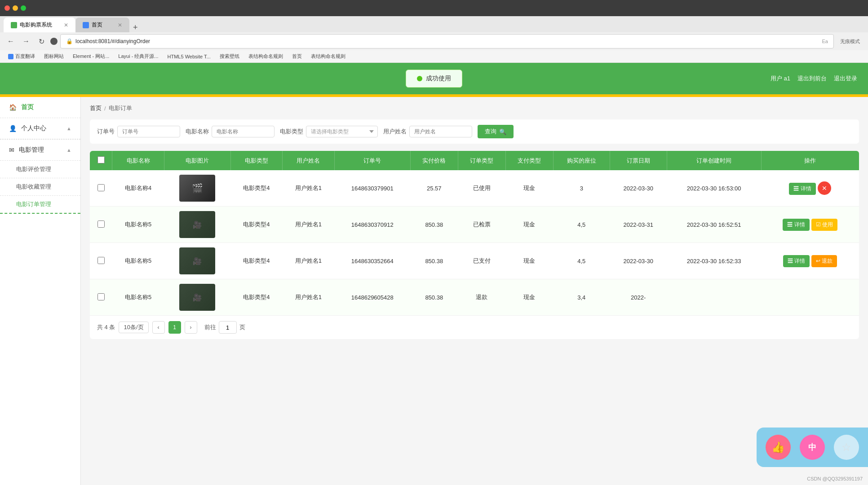  What do you see at coordinates (40, 25) in the screenshot?
I see `tab-active: 电影购票系统 ✕` at bounding box center [40, 25].